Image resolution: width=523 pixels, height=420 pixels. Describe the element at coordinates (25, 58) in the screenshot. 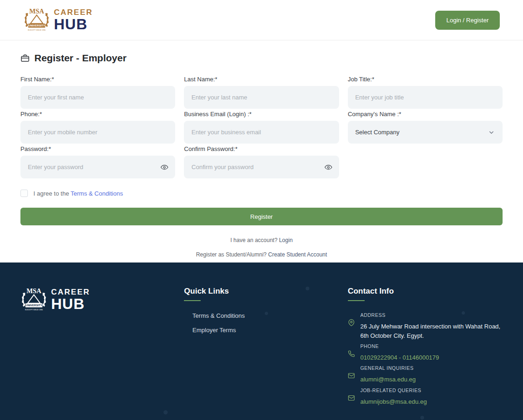

I see `briefcase-icon` at that location.